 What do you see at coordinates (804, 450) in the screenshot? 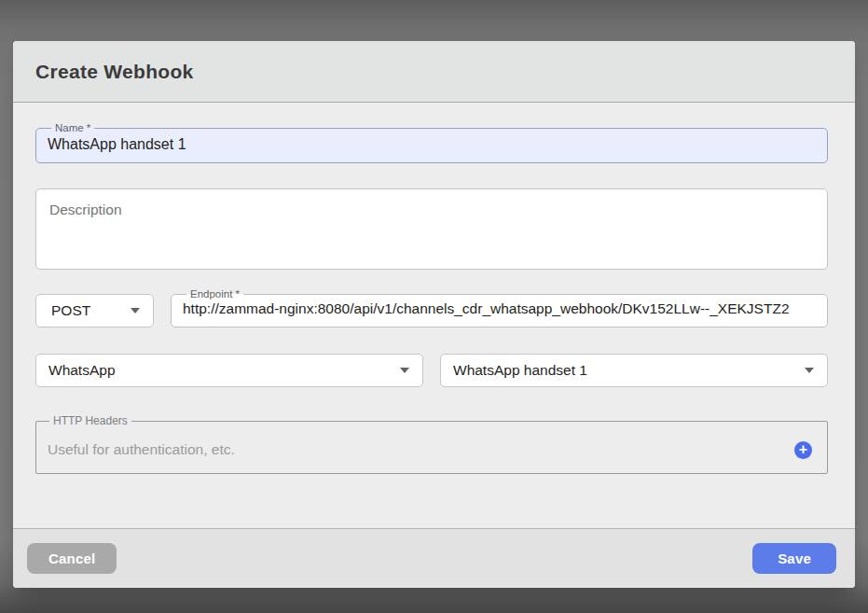
I see `add-header-button: +` at bounding box center [804, 450].